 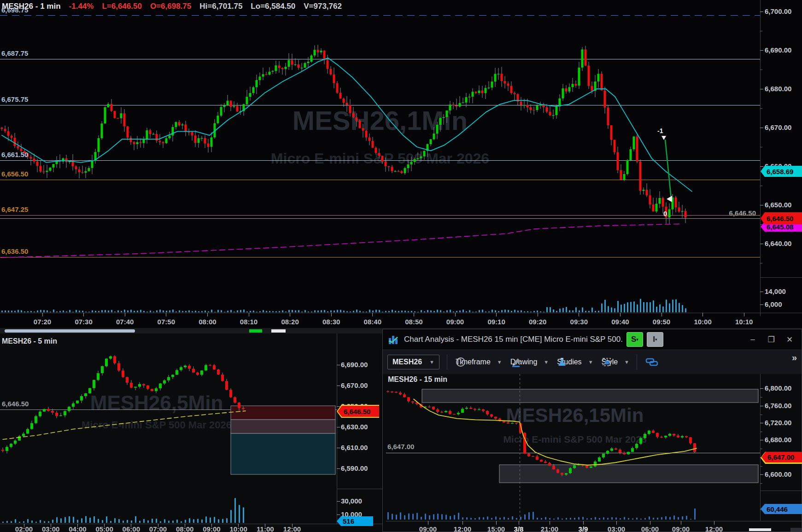 What do you see at coordinates (417, 380) in the screenshot?
I see `fifteen-min-header: MESH26 - 15 min` at bounding box center [417, 380].